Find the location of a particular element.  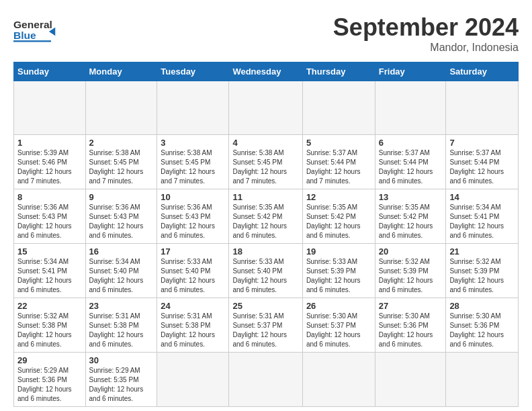

day-number: 20 is located at coordinates (411, 251).